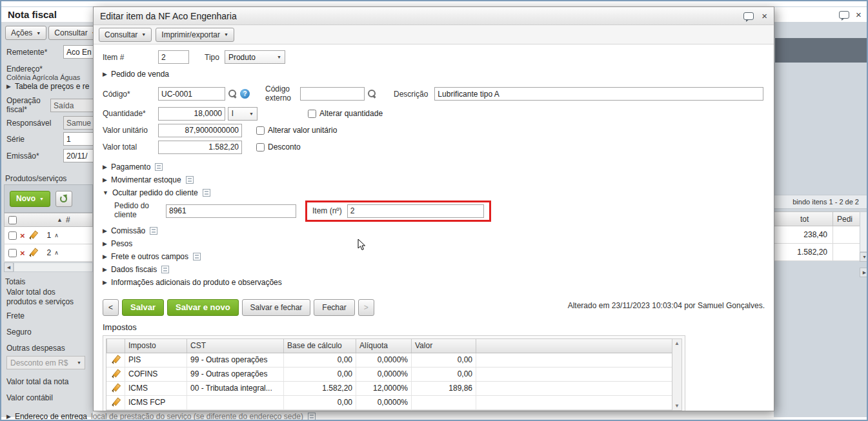 The image size is (868, 421). I want to click on produto-row-1: × 1 ∧, so click(48, 236).